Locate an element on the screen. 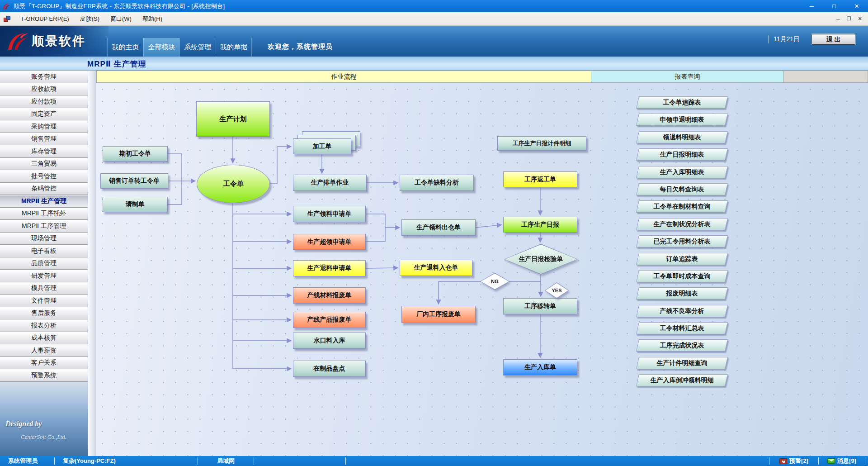 Image resolution: width=868 pixels, height=466 pixels. sidebar-item-25: 预警系统 is located at coordinates (44, 376).